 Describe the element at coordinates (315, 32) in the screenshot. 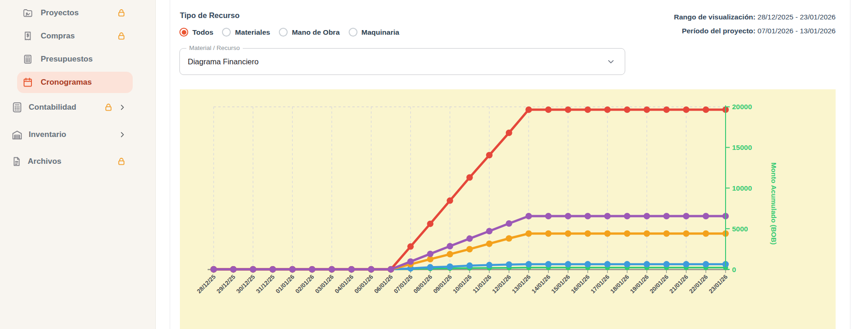

I see `radio-label: Mano de Obra` at that location.